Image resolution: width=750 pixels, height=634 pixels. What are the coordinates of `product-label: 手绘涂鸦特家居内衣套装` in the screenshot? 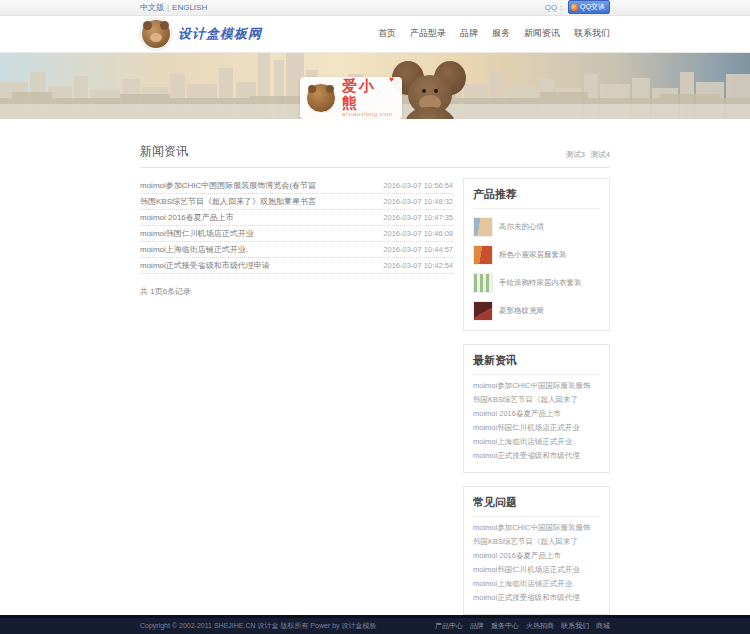 It's located at (540, 283).